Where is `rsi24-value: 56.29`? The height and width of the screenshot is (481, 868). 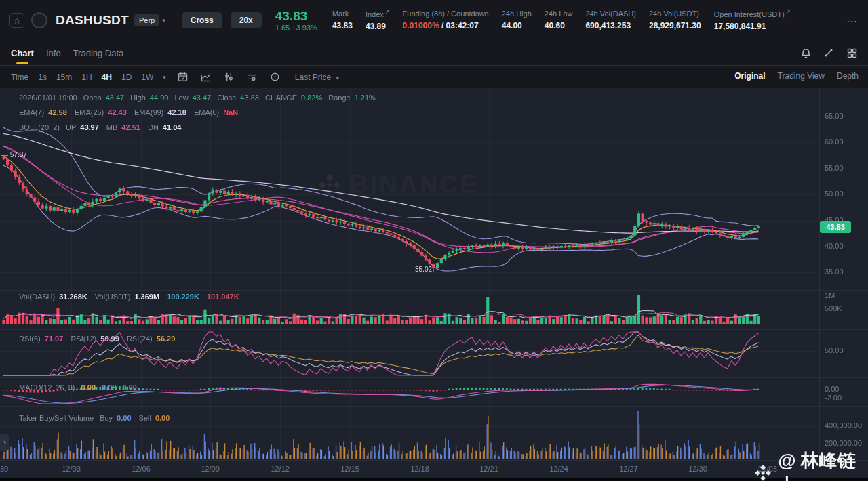 rsi24-value: 56.29 is located at coordinates (166, 339).